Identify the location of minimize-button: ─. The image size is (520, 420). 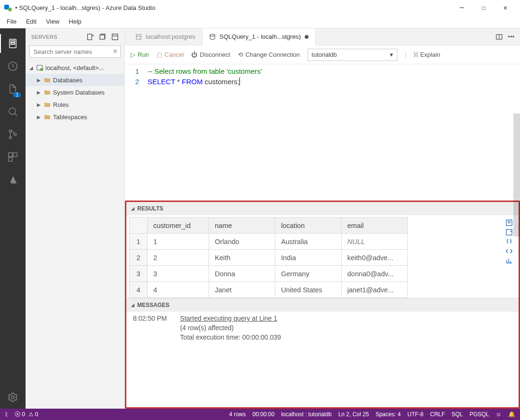
(462, 8).